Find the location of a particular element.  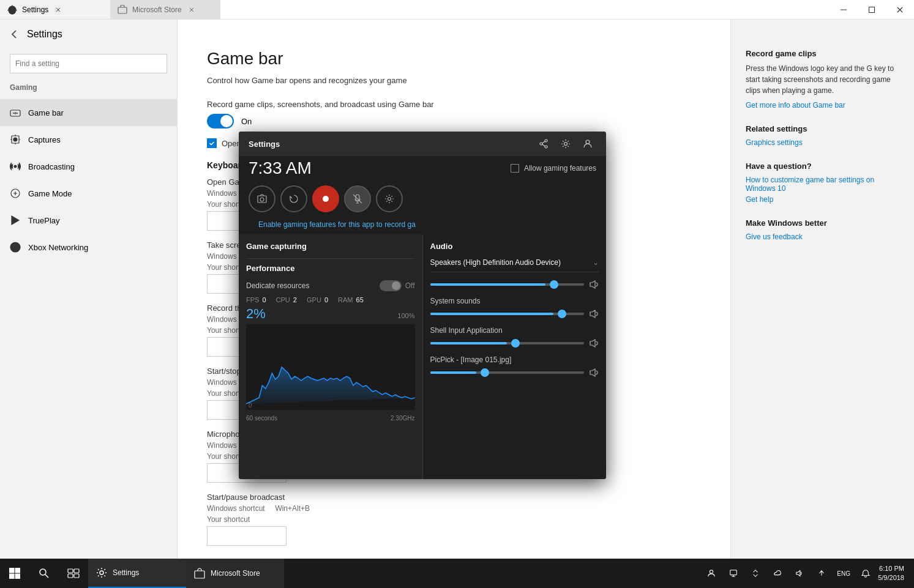

taskbar-settings-app: Settings is located at coordinates (137, 573).